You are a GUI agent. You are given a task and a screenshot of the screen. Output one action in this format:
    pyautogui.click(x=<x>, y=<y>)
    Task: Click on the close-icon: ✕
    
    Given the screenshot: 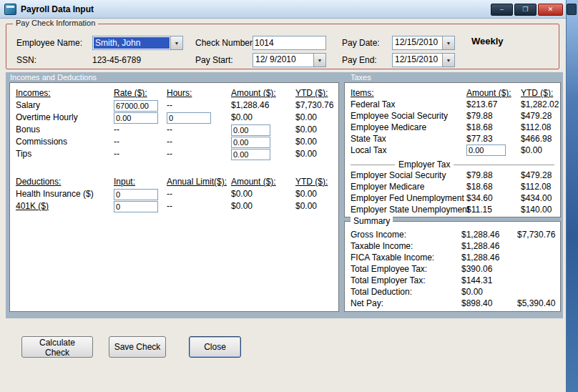 What is the action you would take?
    pyautogui.click(x=551, y=10)
    